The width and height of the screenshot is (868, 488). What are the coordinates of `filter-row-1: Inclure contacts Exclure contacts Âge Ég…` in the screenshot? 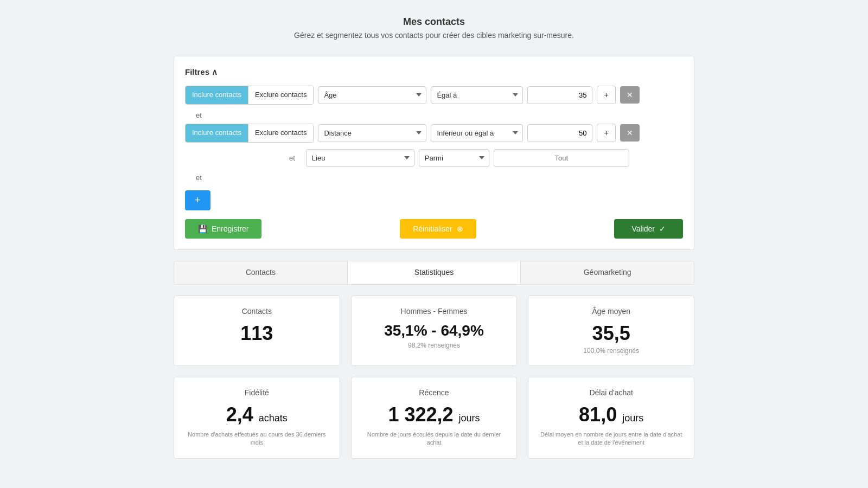 It's located at (434, 95).